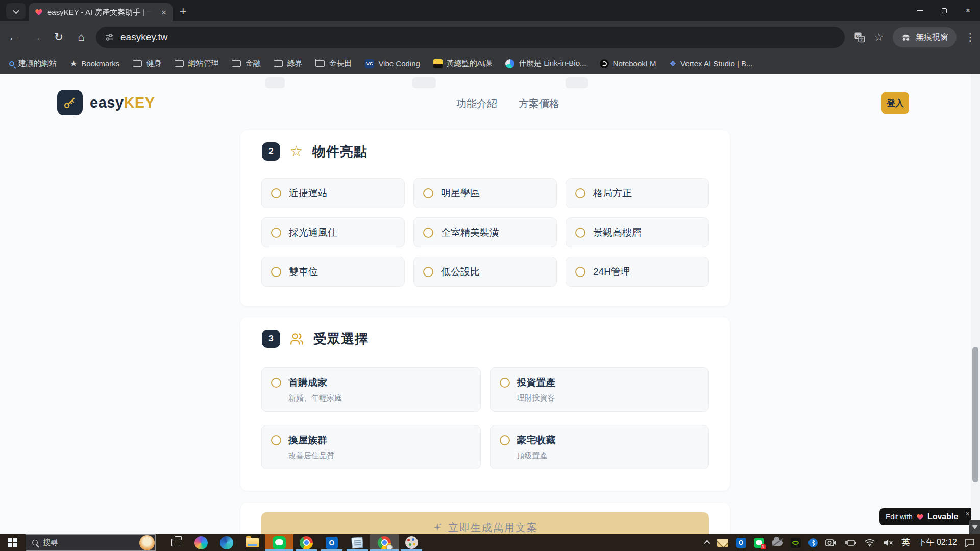  What do you see at coordinates (970, 543) in the screenshot?
I see `action-center-button` at bounding box center [970, 543].